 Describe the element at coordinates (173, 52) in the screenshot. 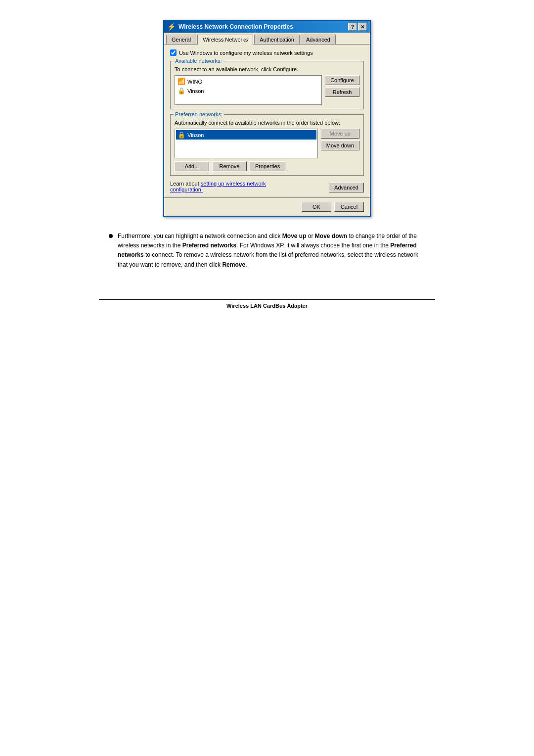

I see `use-windows-checkbox` at that location.